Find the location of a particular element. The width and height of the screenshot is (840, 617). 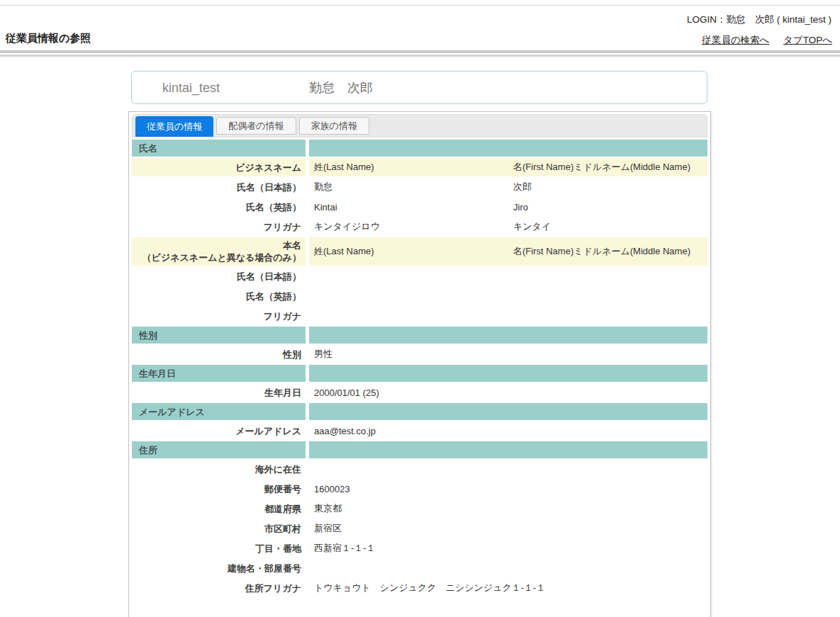

row-values: aaa@test.co.jp is located at coordinates (508, 431).